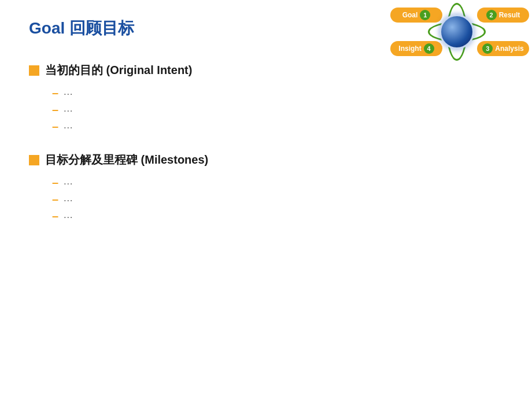 This screenshot has width=532, height=399. Describe the element at coordinates (492, 15) in the screenshot. I see `nav-result-num: 2` at that location.